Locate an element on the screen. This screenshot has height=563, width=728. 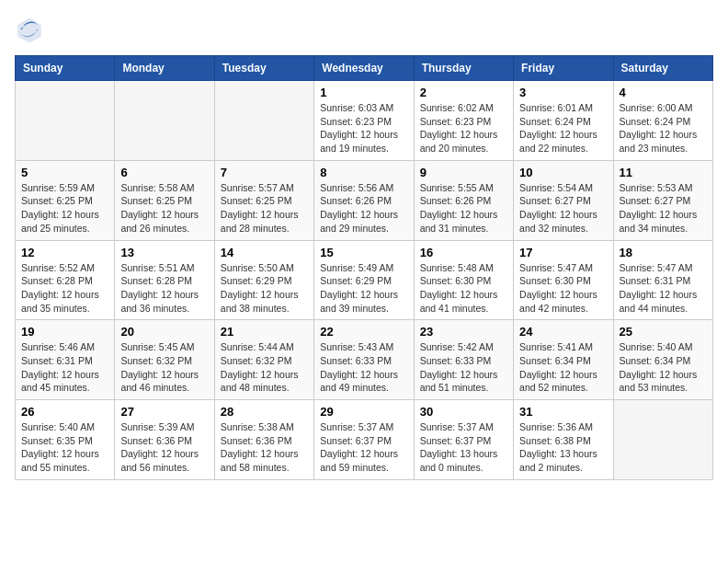
calendar-cell: 24Sunrise: 5:41 AM Sunset: 6:34 PM Dayli… is located at coordinates (563, 361).